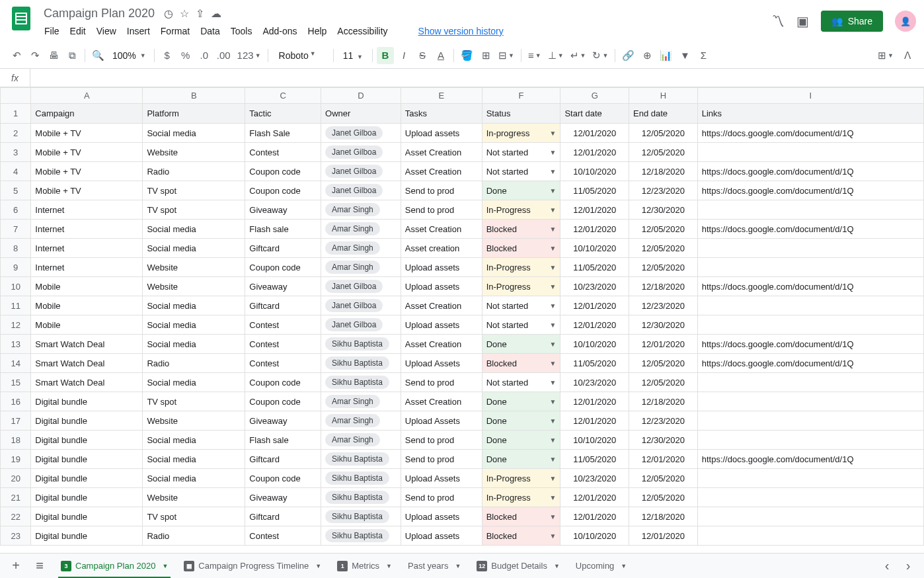  Describe the element at coordinates (194, 96) in the screenshot. I see `column-header-B: B` at that location.